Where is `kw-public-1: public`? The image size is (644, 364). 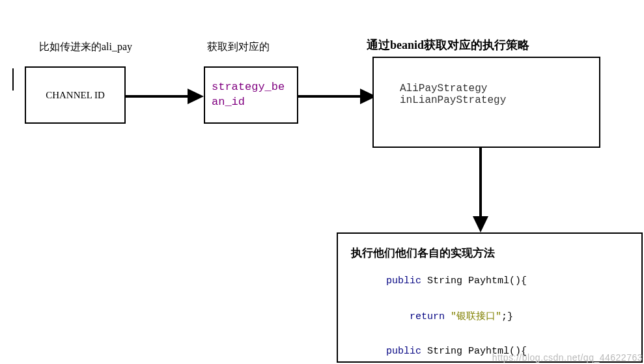
kw-public-1: public is located at coordinates (404, 281).